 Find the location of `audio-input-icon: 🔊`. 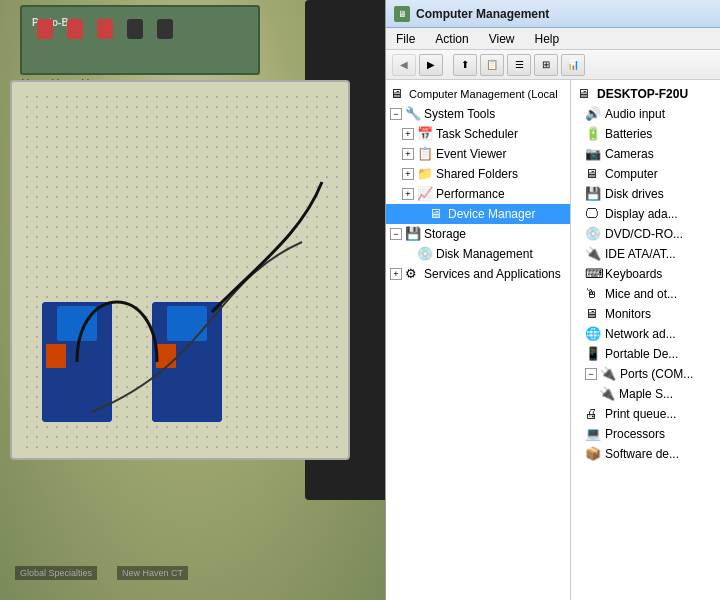

audio-input-icon: 🔊 is located at coordinates (593, 114).